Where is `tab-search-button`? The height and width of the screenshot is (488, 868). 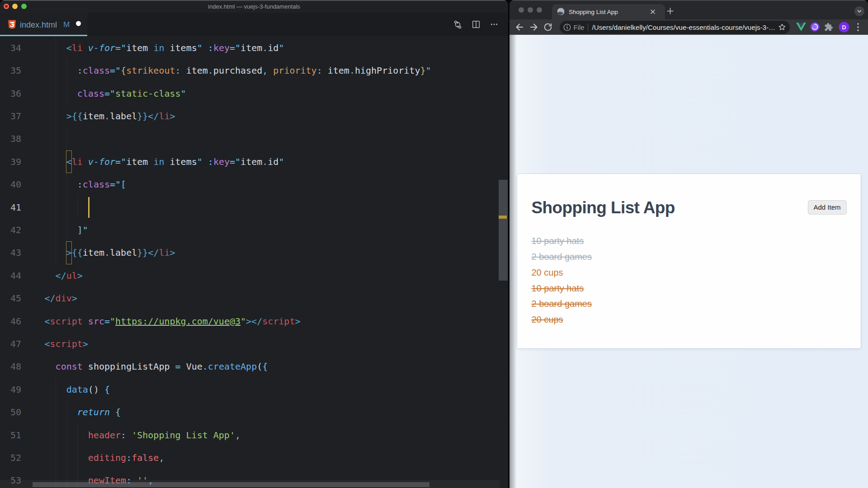 tab-search-button is located at coordinates (859, 11).